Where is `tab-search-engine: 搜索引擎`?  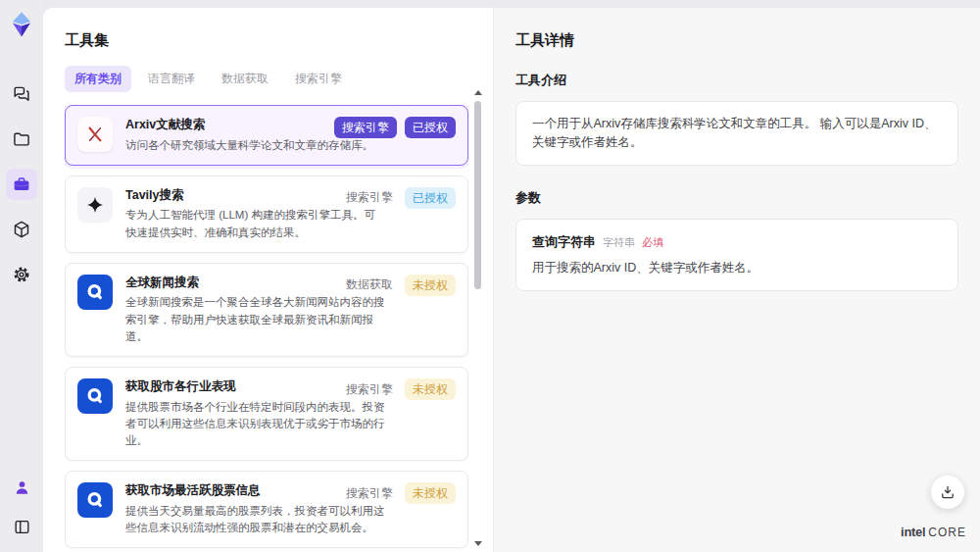
tab-search-engine: 搜索引擎 is located at coordinates (318, 78).